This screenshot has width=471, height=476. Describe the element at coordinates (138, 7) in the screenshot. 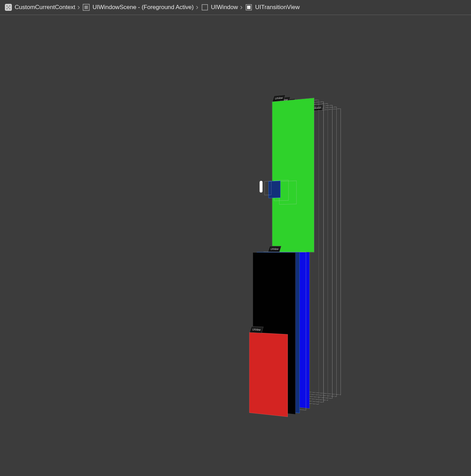

I see `breadcrumb-item: UIWindowScene - (Foreground Active)` at that location.